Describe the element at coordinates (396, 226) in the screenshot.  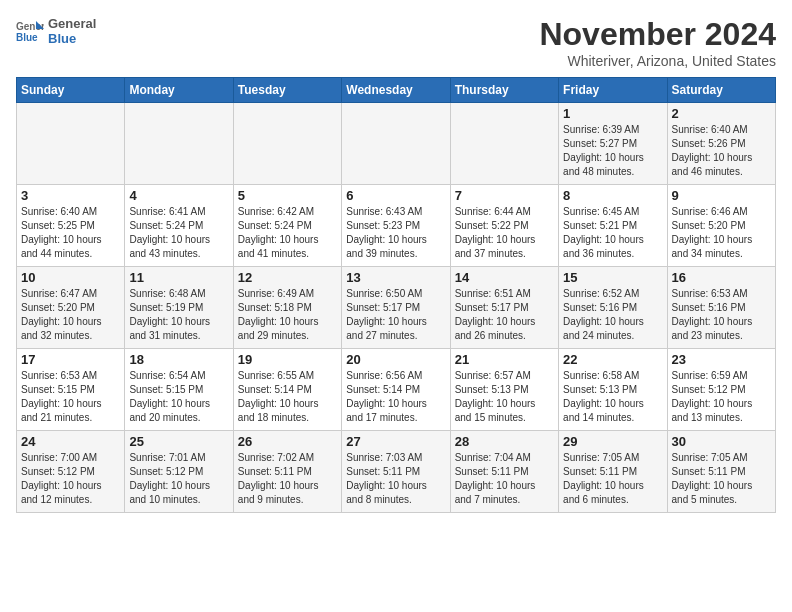
I see `calendar-day-cell: 6Sunrise: 6:43 AM Sunset: 5:23 PM Daylig…` at that location.